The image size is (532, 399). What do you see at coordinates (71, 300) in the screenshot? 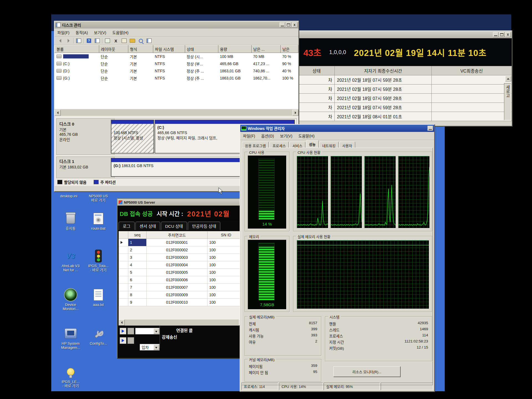
I see `desktop-icon-device-monitoring: Device Monitori...` at bounding box center [71, 300].